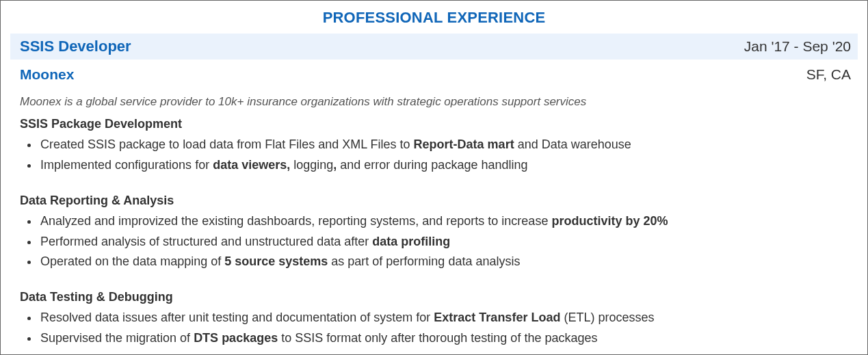 The width and height of the screenshot is (868, 355). What do you see at coordinates (411, 241) in the screenshot?
I see `bold-text: data profiling` at bounding box center [411, 241].